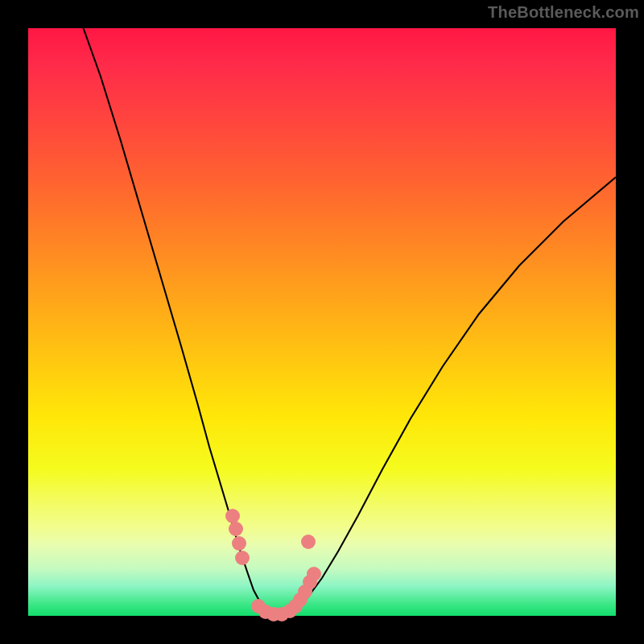 Image resolution: width=644 pixels, height=644 pixels. I want to click on watermark-text: TheBottleneck.com, so click(564, 13).